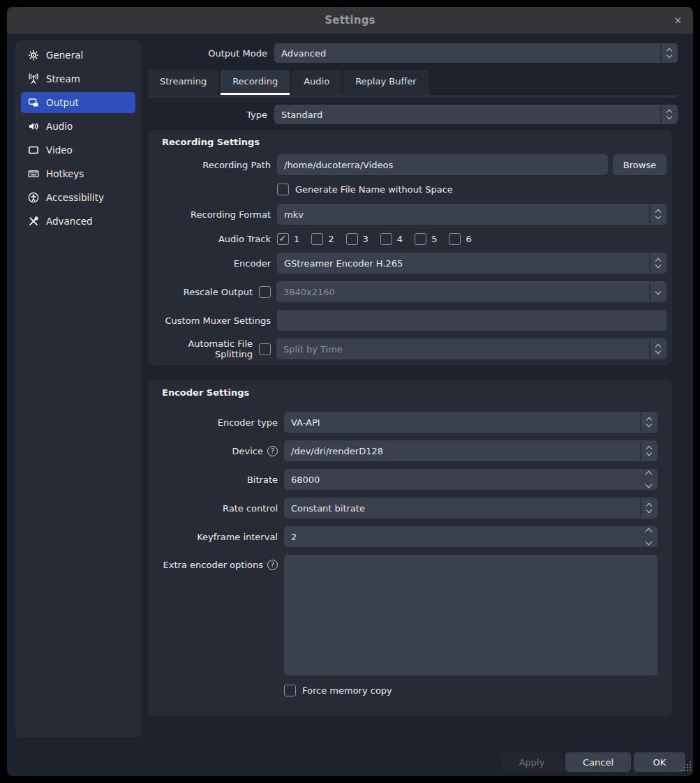  Describe the element at coordinates (317, 239) in the screenshot. I see `audio-track-2-checkbox` at that location.